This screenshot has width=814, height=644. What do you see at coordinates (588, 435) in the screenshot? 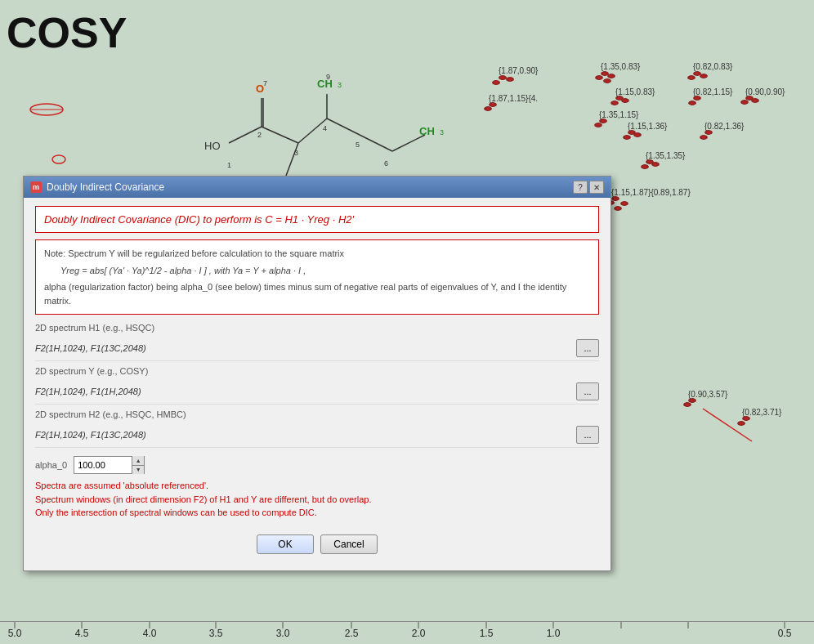
I see `browse-h2-btn: ...` at bounding box center [588, 435].